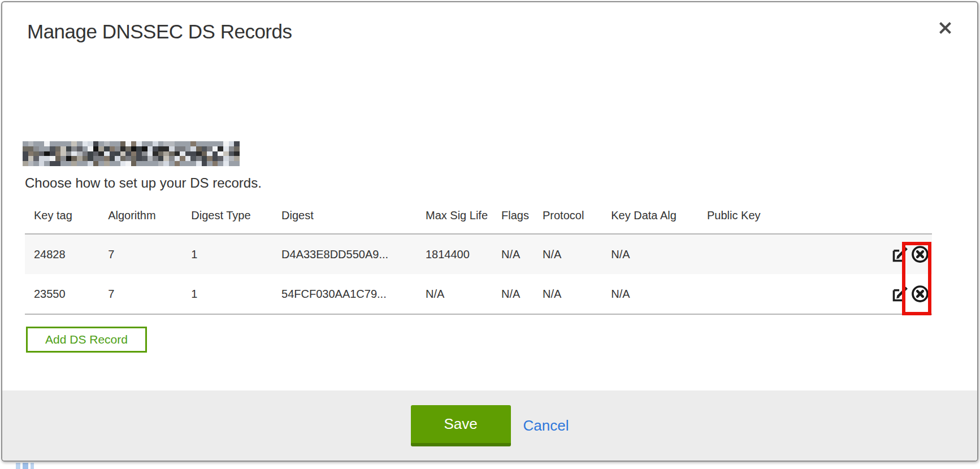 This screenshot has width=980, height=469. Describe the element at coordinates (478, 294) in the screenshot. I see `ds-record-row: 23550 7 1 54FCF030AA1C79... N/A N/A N/A …` at that location.